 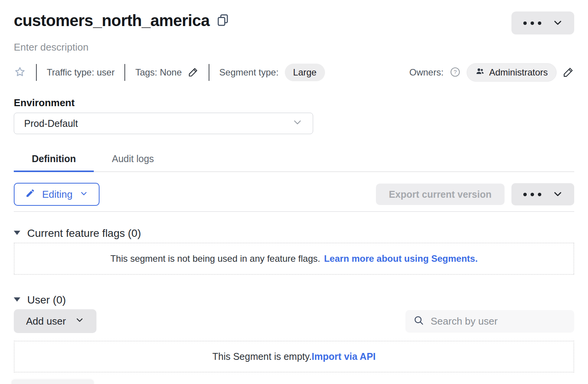 What do you see at coordinates (54, 159) in the screenshot?
I see `tab-label: Definition` at bounding box center [54, 159].